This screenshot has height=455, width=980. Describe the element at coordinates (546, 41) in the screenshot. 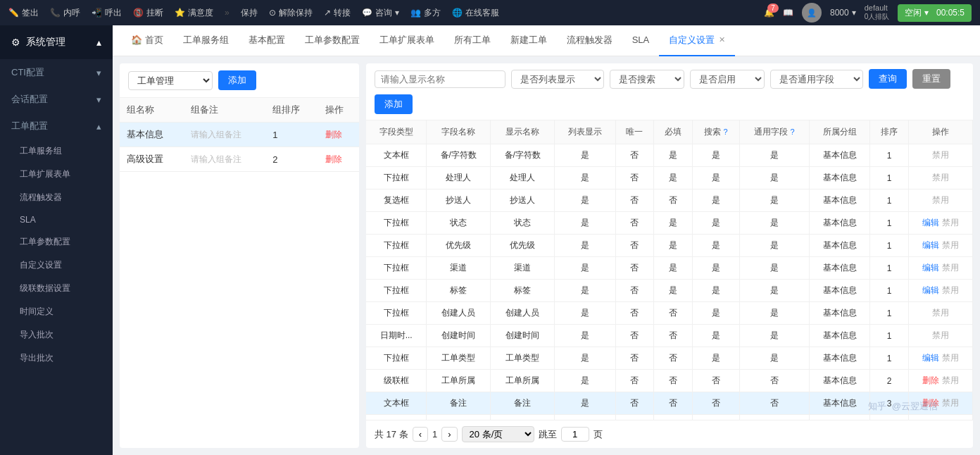

I see `tabs-bar: 🏠 首页 工单服务组 基本配置 工单参数配置 工单扩展表单 所有工单 新建工单 …` at that location.